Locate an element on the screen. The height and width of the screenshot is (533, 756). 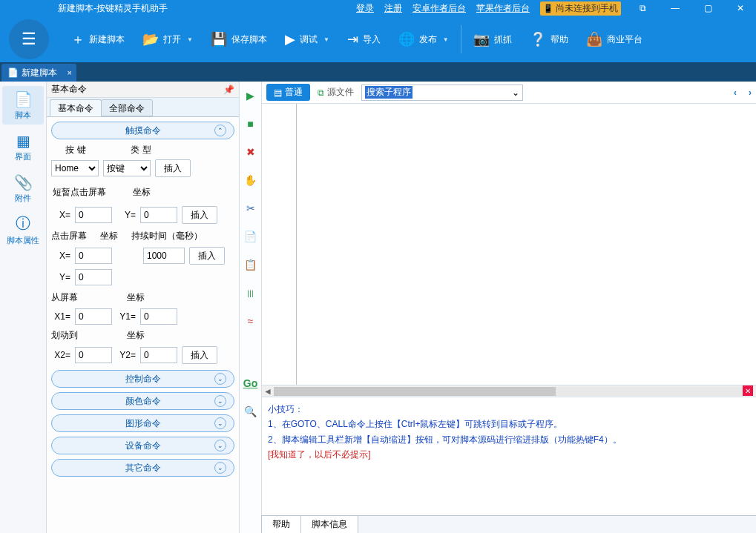
mode-source-button: ⧉源文件 is located at coordinates (335, 92).